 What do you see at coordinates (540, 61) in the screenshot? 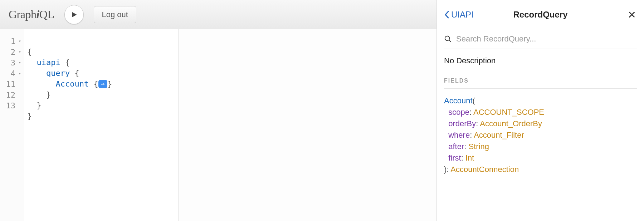
I see `docs-description: No Description` at bounding box center [540, 61].